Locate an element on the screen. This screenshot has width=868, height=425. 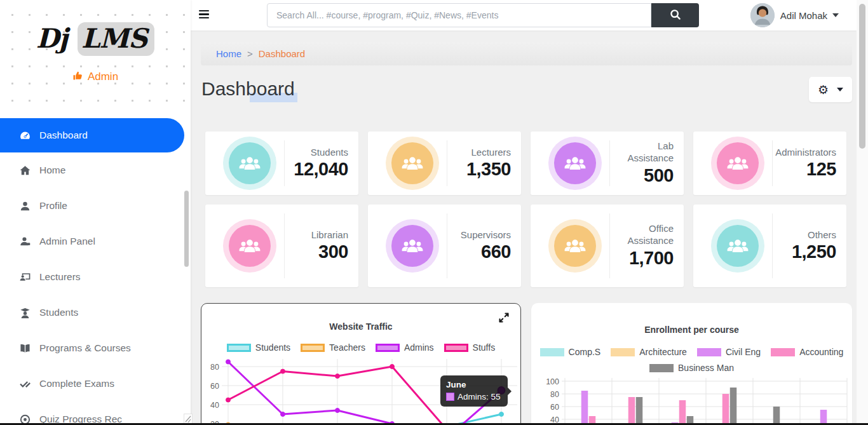
legend-item-civil-eng: Civil Eng is located at coordinates (729, 352).